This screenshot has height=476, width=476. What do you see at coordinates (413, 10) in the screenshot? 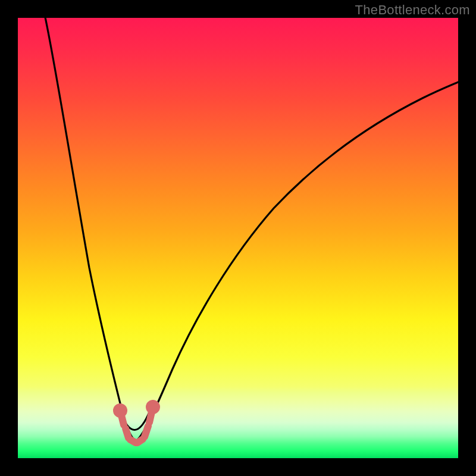
I see `watermark-text: TheBottleneck.com` at bounding box center [413, 10].